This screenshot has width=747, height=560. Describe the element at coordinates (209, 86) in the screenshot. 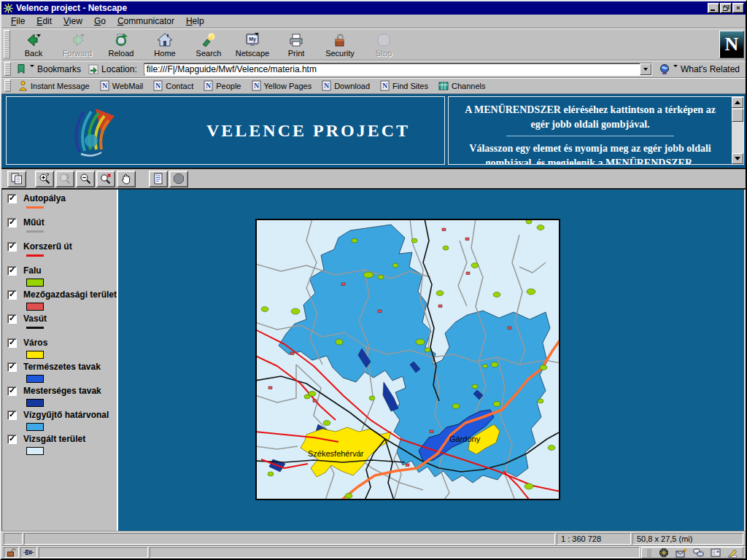

I see `netscape-page-icon: N` at that location.